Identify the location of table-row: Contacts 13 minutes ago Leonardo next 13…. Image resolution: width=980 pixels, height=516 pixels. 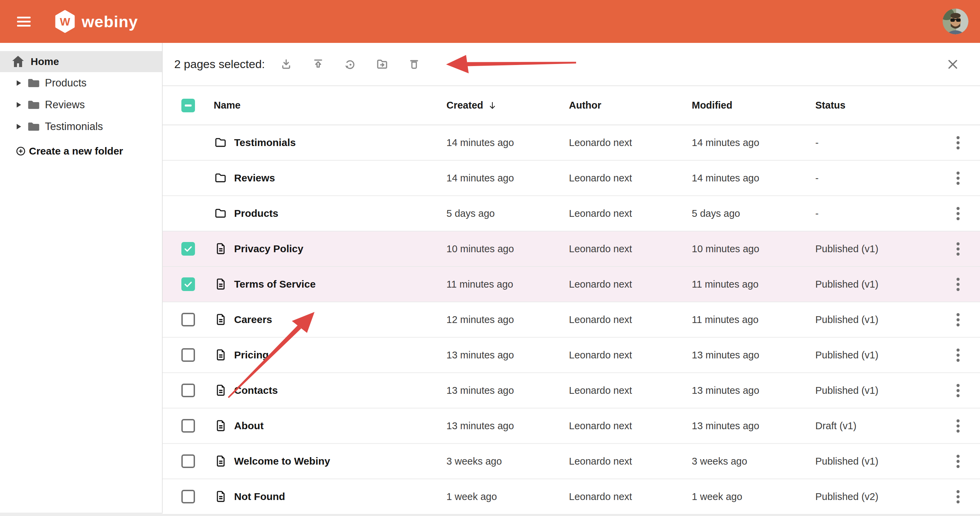
(571, 390).